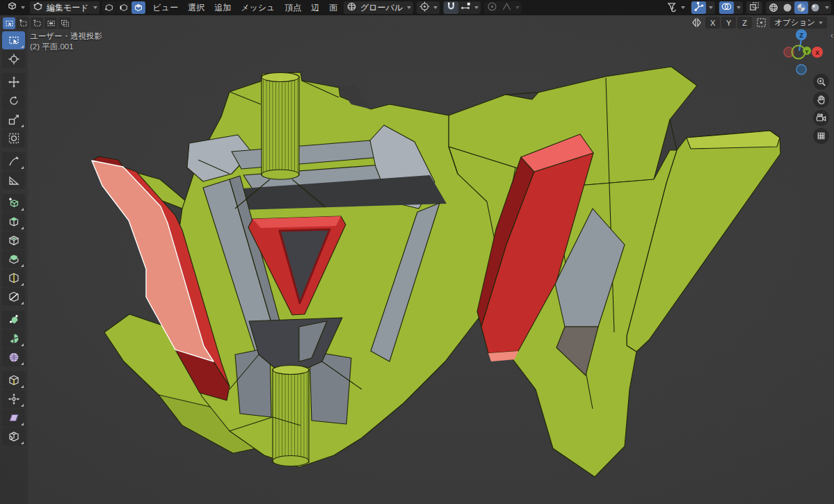 The width and height of the screenshot is (834, 504). What do you see at coordinates (832, 35) in the screenshot?
I see `sidebar-toggle-arrow: ‹` at bounding box center [832, 35].